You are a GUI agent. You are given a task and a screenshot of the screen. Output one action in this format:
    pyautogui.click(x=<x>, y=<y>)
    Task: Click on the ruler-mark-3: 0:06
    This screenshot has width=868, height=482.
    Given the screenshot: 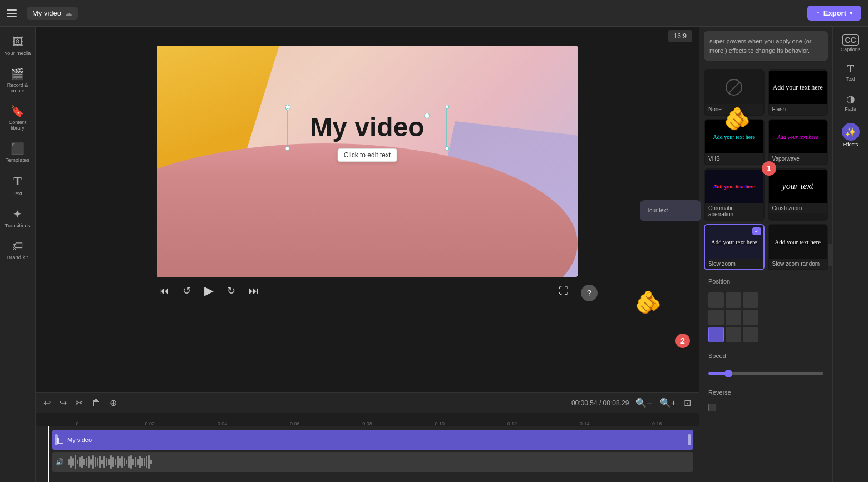 What is the action you would take?
    pyautogui.click(x=295, y=424)
    